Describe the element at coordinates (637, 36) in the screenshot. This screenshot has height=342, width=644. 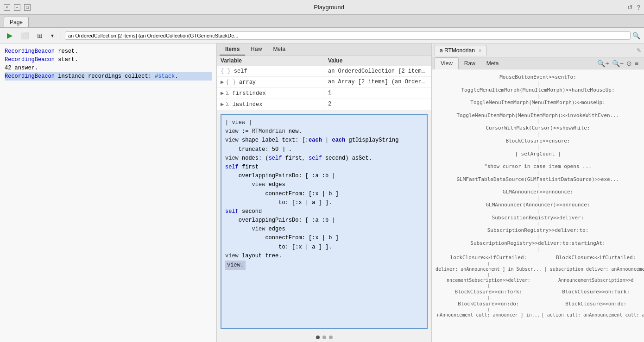
I see `search-button: 🔍` at that location.